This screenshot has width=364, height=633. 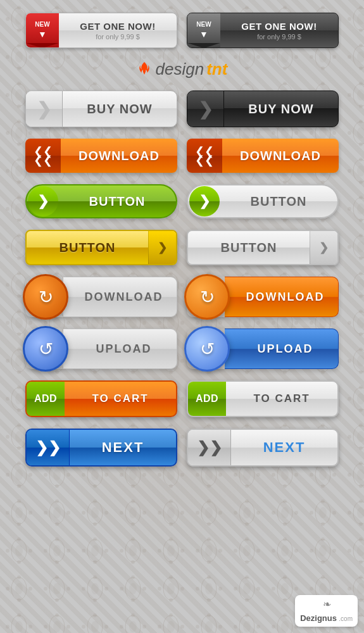 I want to click on cart-add-label-orange: ADD, so click(x=46, y=399).